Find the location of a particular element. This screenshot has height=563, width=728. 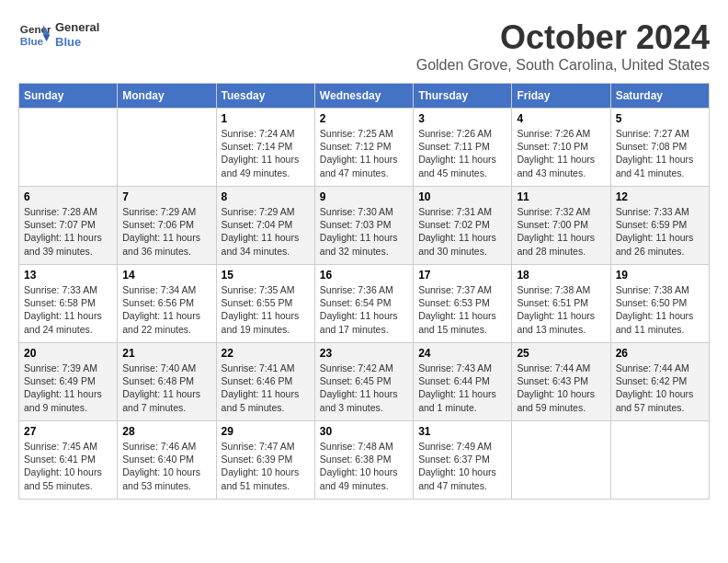

day-info: Sunrise: 7:47 AM Sunset: 6:39 PM Dayligh… is located at coordinates (266, 465).